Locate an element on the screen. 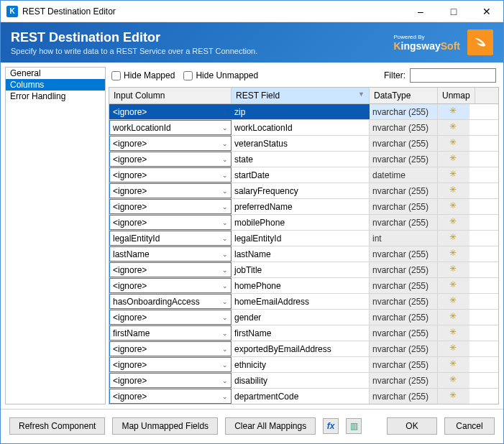  rest-field-cell: departmentCode is located at coordinates (301, 397).